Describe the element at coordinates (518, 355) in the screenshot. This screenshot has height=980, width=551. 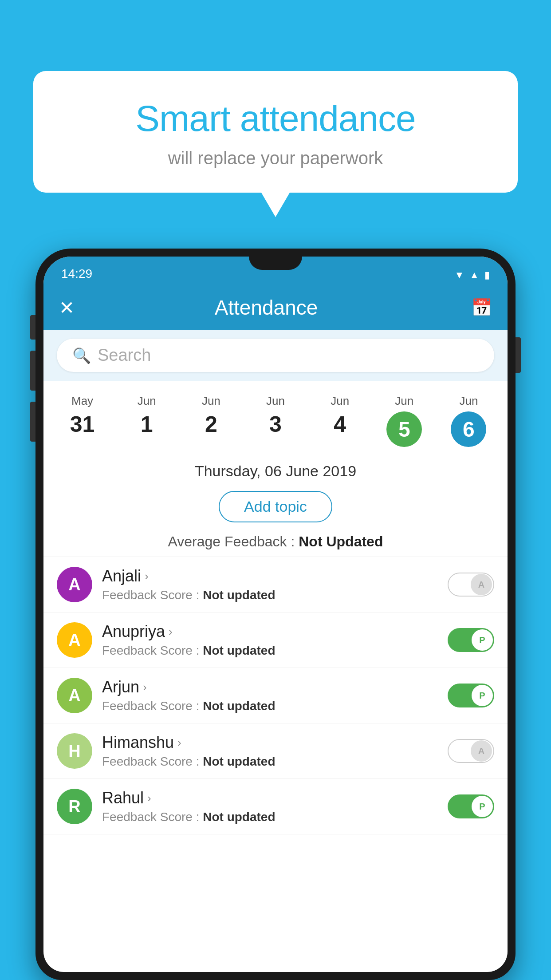
I see `power-button` at that location.